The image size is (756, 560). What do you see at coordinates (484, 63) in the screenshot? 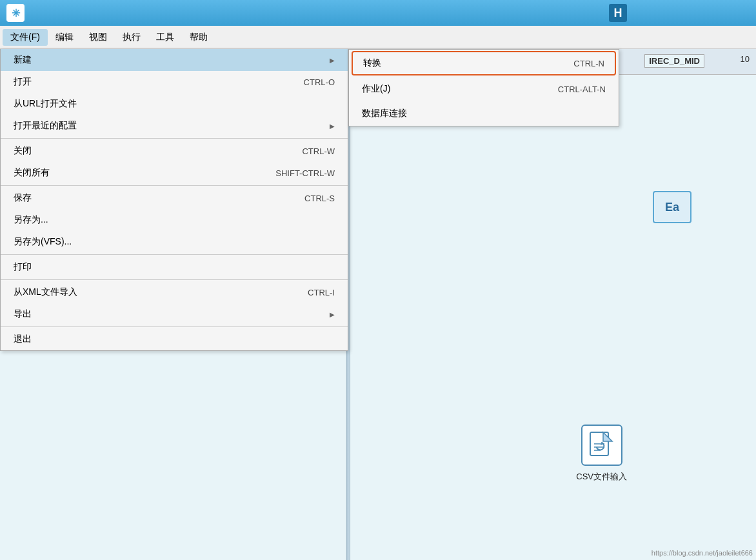
I see `new-submenu-transform: 转换 CTRL-N` at bounding box center [484, 63].